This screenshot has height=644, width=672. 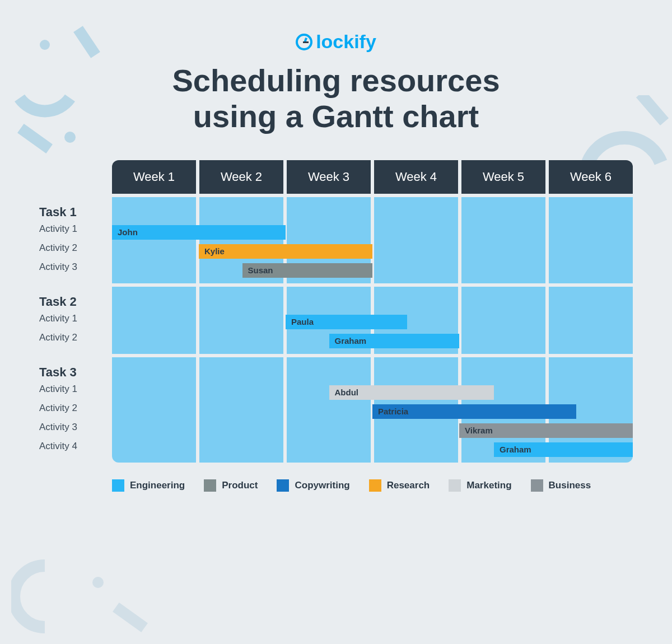 I want to click on legend-item: Product, so click(x=231, y=486).